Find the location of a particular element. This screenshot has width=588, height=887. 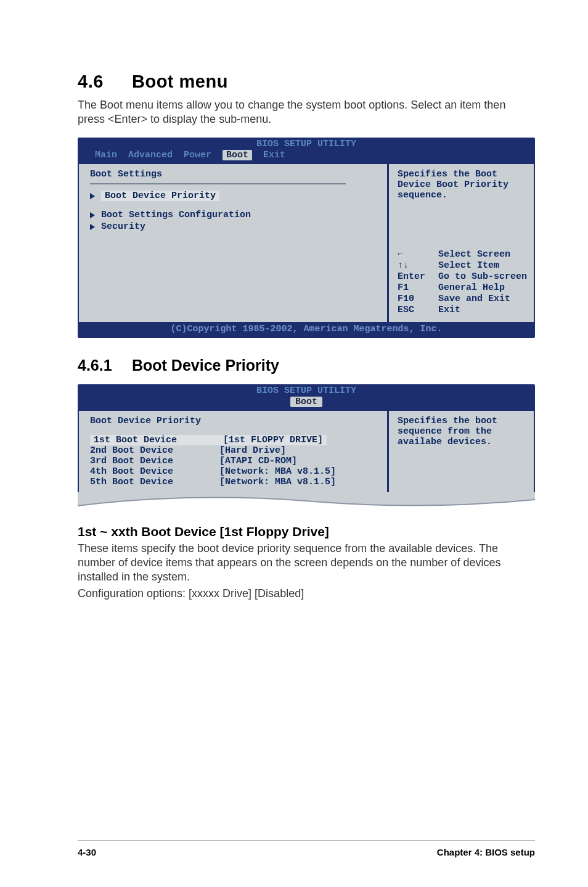

option-body-2: Configuration options: [xxxxx Drive] [Di… is located at coordinates (306, 593).